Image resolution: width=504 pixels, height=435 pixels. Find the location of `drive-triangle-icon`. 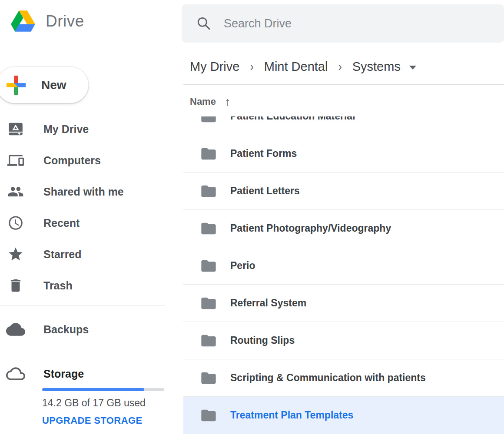

drive-triangle-icon is located at coordinates (23, 21).